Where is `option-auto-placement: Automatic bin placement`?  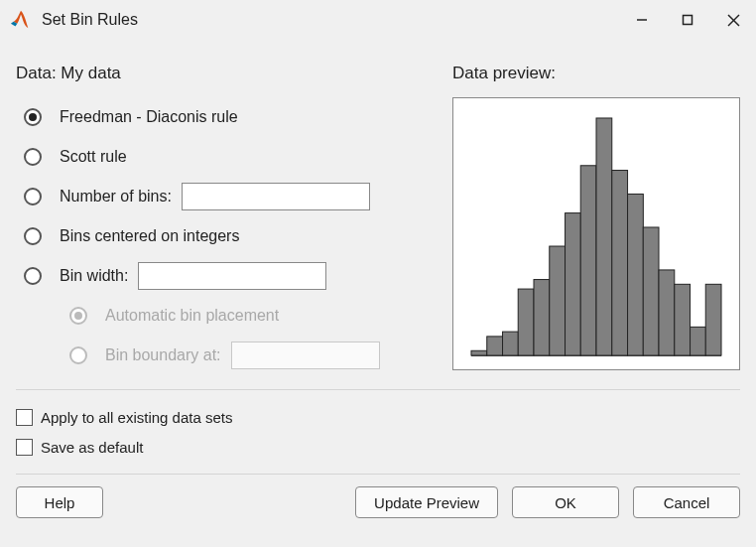 option-auto-placement: Automatic bin placement is located at coordinates (249, 316).